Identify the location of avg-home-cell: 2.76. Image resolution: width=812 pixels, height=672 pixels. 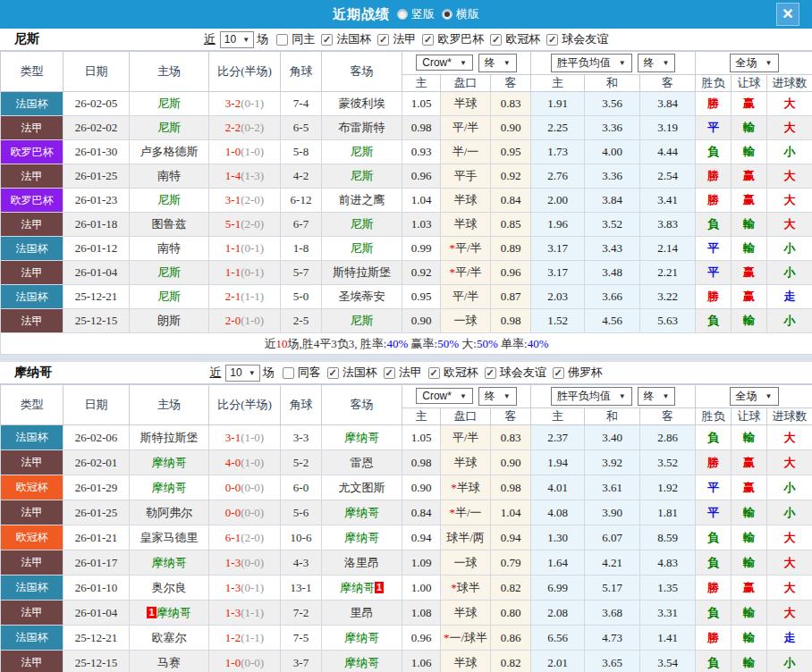
(558, 177).